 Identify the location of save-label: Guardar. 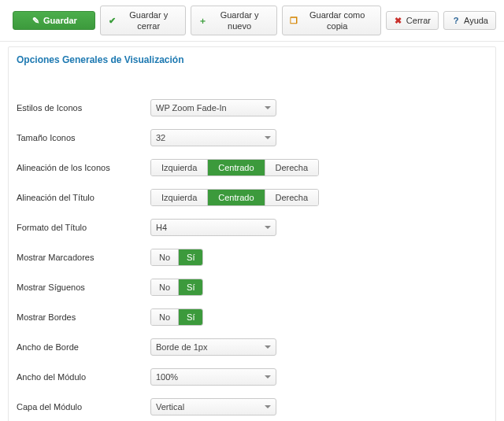
(60, 20).